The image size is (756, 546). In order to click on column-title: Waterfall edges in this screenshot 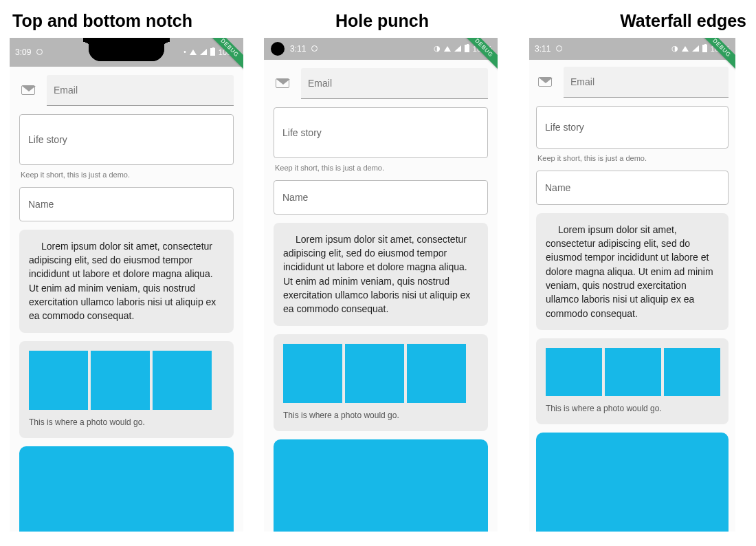, I will do `click(632, 22)`.